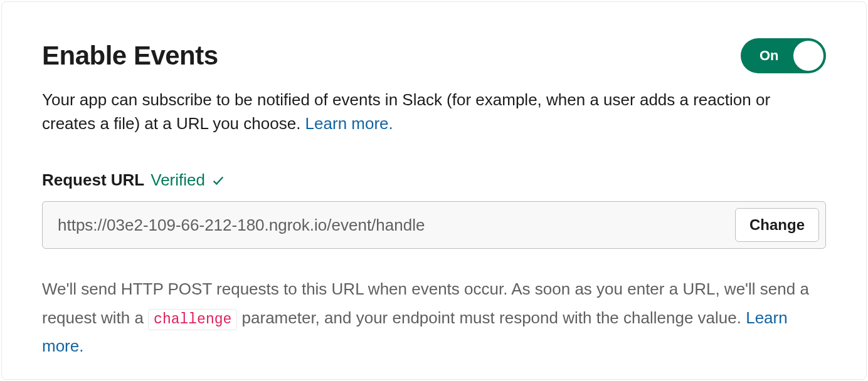  What do you see at coordinates (492, 318) in the screenshot?
I see `footer-after-code: parameter, and your endpoint must respon…` at bounding box center [492, 318].